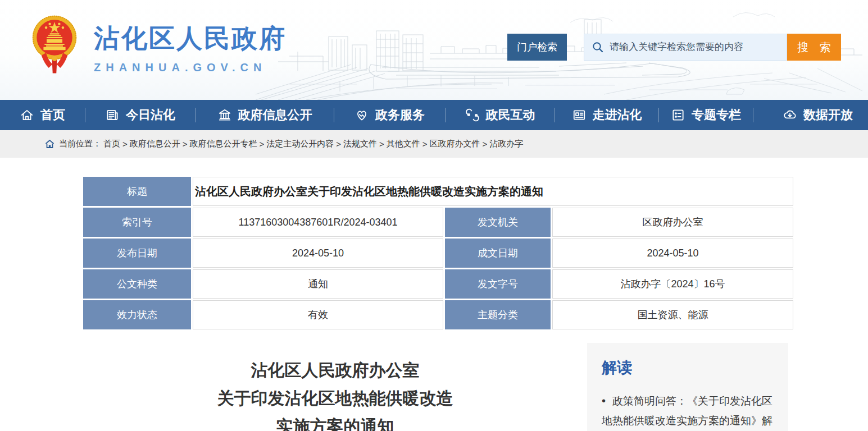 Image resolution: width=868 pixels, height=431 pixels. I want to click on breadcrumb-label: 当前位置：, so click(80, 144).